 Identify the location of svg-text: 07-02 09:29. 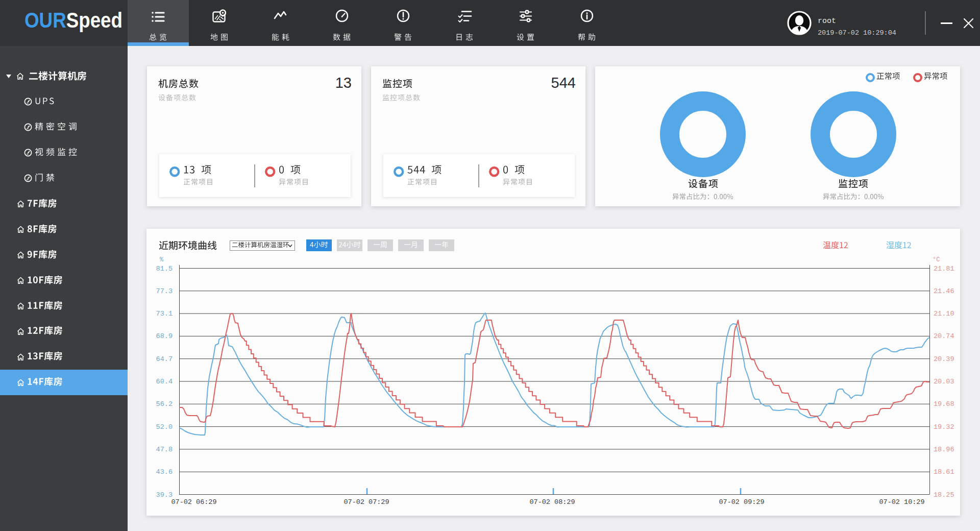
(741, 502).